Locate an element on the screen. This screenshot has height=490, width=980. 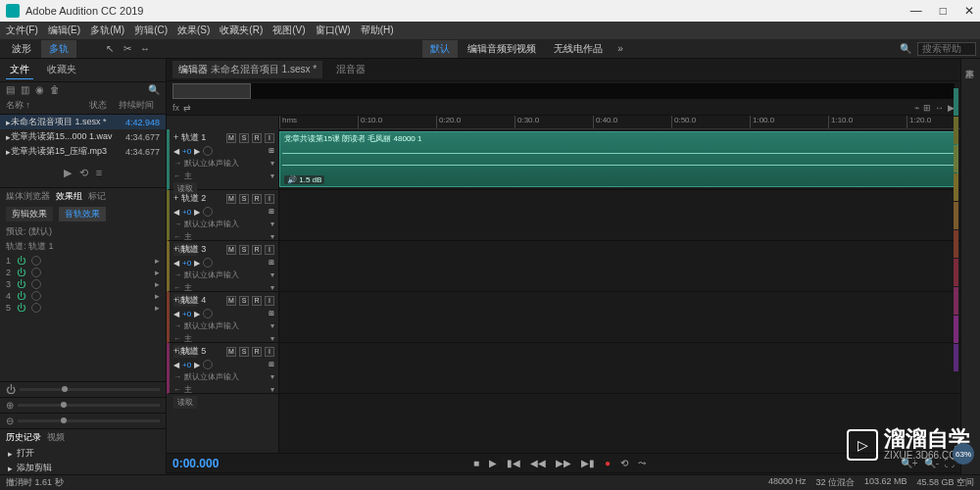
col-name: 名称 ↑ is located at coordinates (47, 106).